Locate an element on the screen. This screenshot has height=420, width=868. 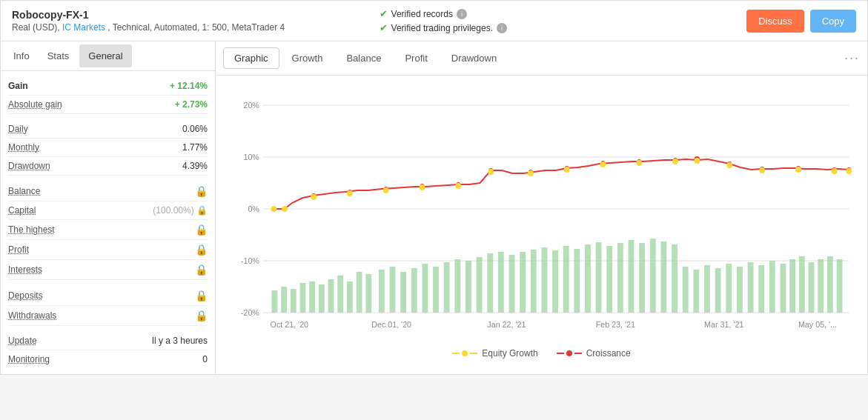
tab-general: General is located at coordinates (105, 56).